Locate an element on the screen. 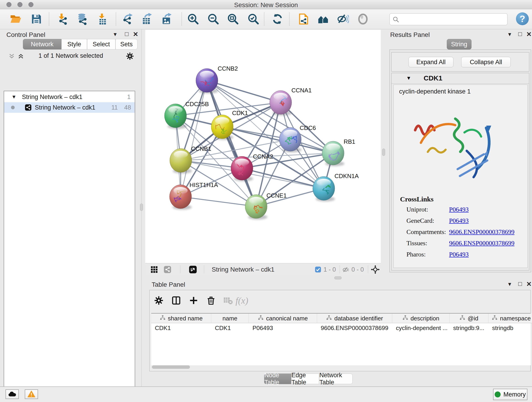 This screenshot has width=532, height=402. tab-network: Network is located at coordinates (42, 44).